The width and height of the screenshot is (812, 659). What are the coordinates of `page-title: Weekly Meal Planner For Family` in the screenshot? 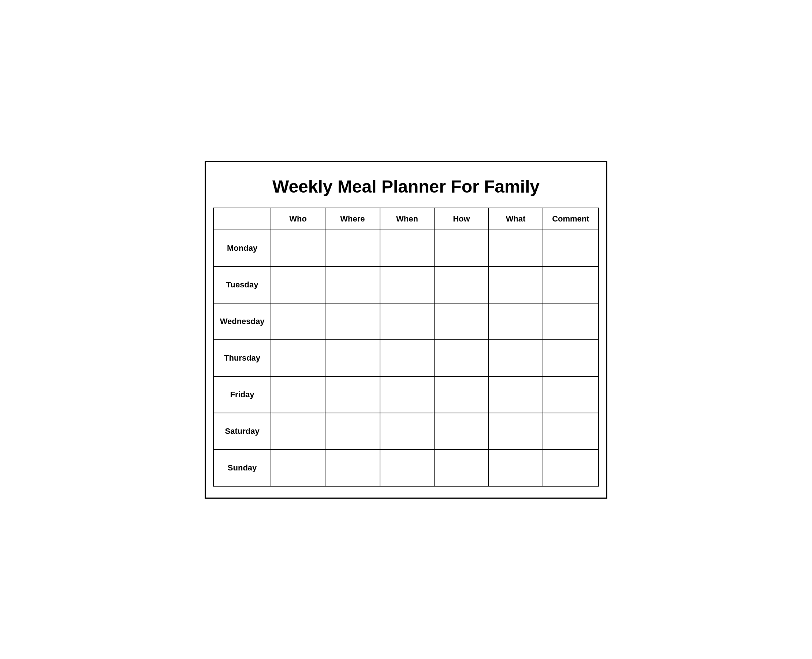 It's located at (406, 188).